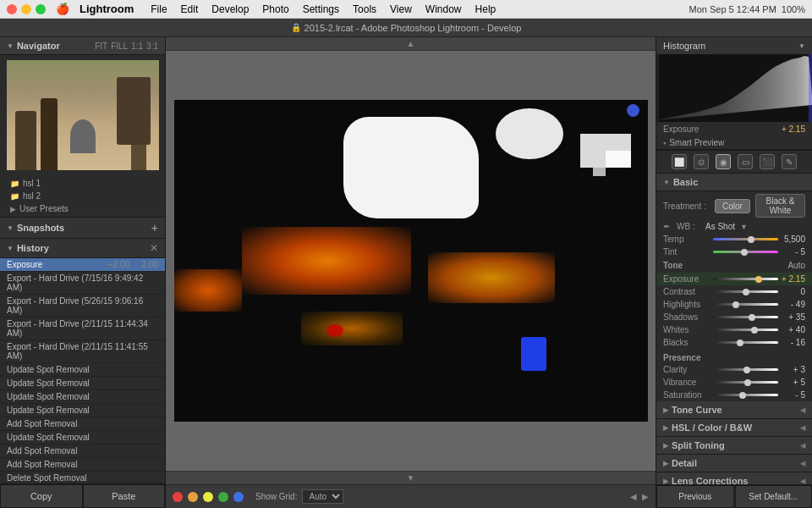 The width and height of the screenshot is (812, 508). Describe the element at coordinates (679, 162) in the screenshot. I see `crop-tool: ⬜` at that location.